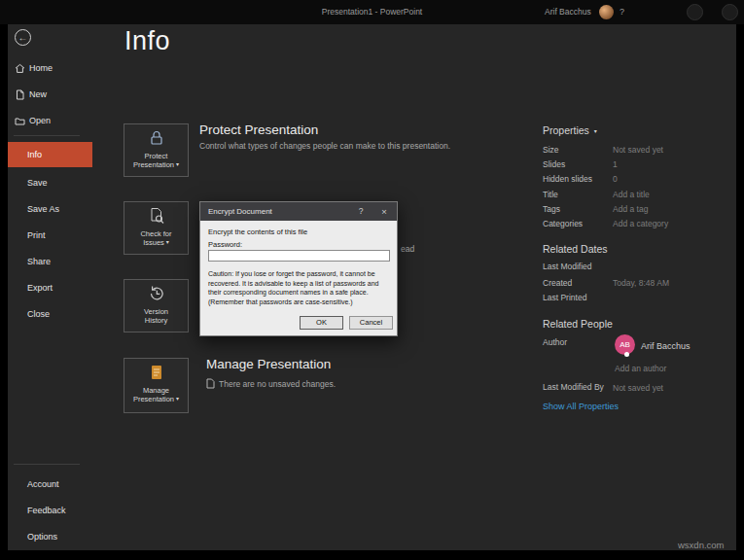 The image size is (744, 560). What do you see at coordinates (550, 194) in the screenshot?
I see `prop-label: Title` at bounding box center [550, 194].